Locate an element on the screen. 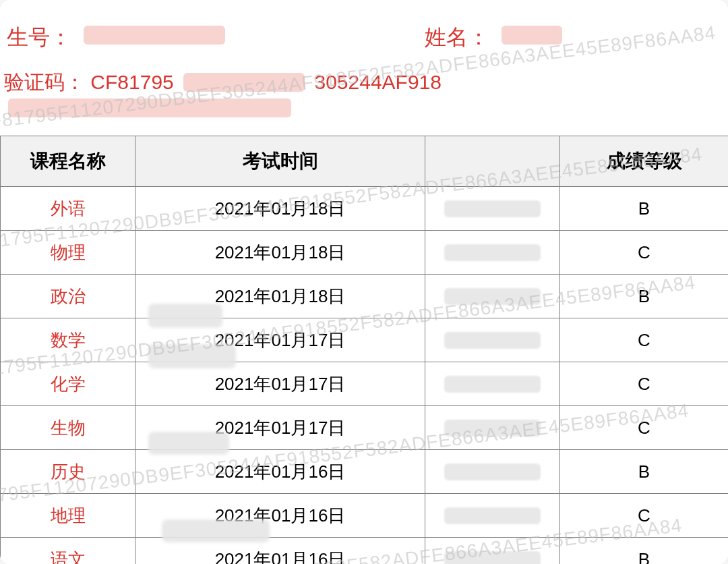 This screenshot has height=564, width=728. verify-code-row: 验证码： CF81795 305244AF918 is located at coordinates (364, 103).